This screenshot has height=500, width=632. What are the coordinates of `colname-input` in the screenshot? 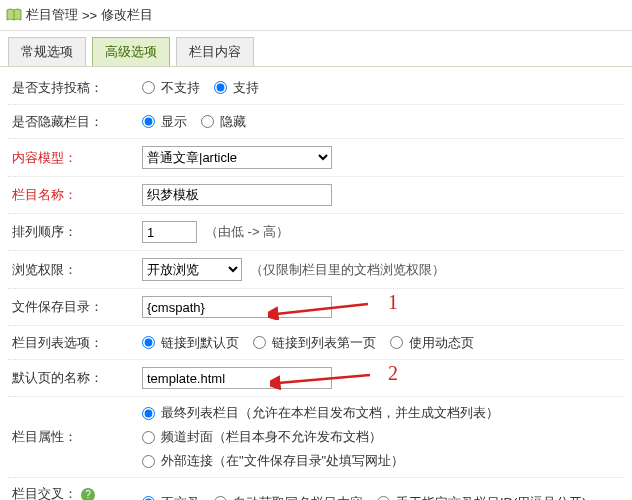 It's located at (237, 195).